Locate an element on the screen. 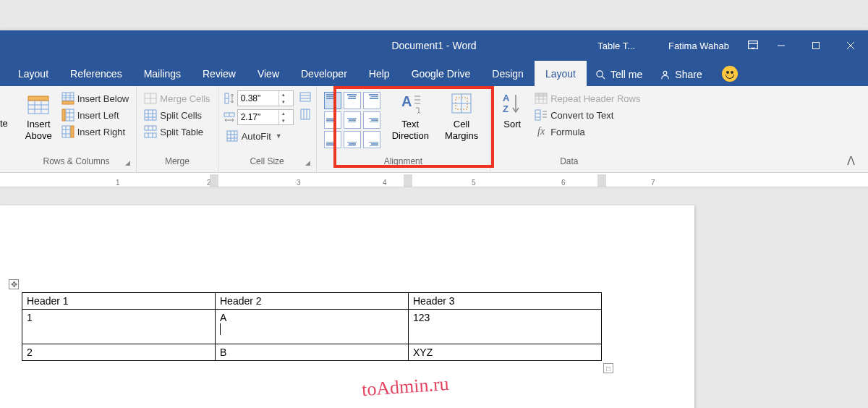  column-width-input is located at coordinates (258, 117).